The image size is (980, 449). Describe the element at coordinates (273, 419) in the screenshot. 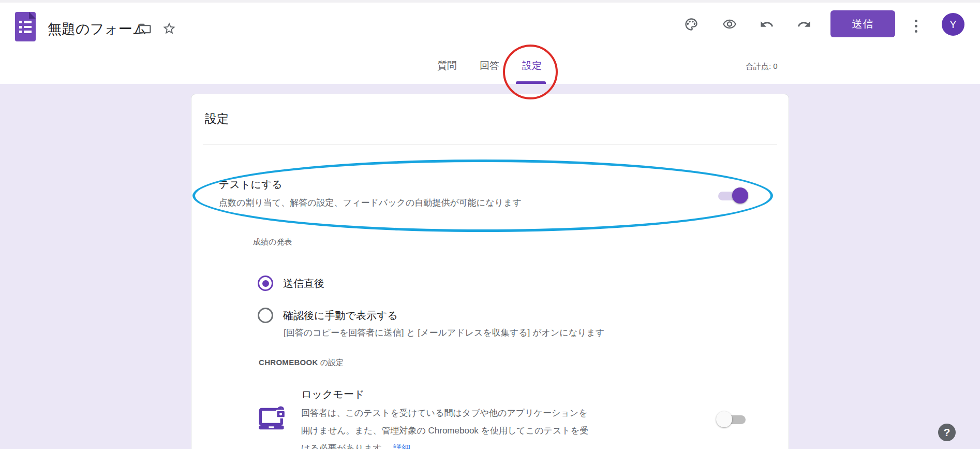

I see `locked-mode-laptop-lock-icon` at that location.